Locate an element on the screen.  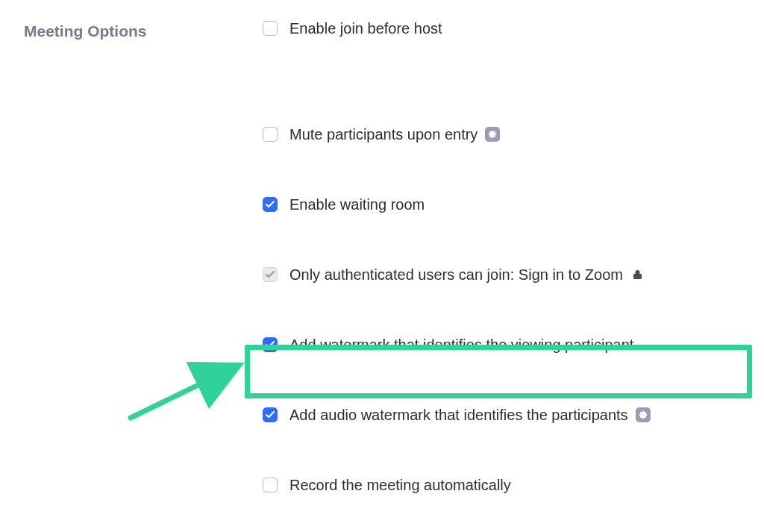
lock-icon is located at coordinates (637, 275).